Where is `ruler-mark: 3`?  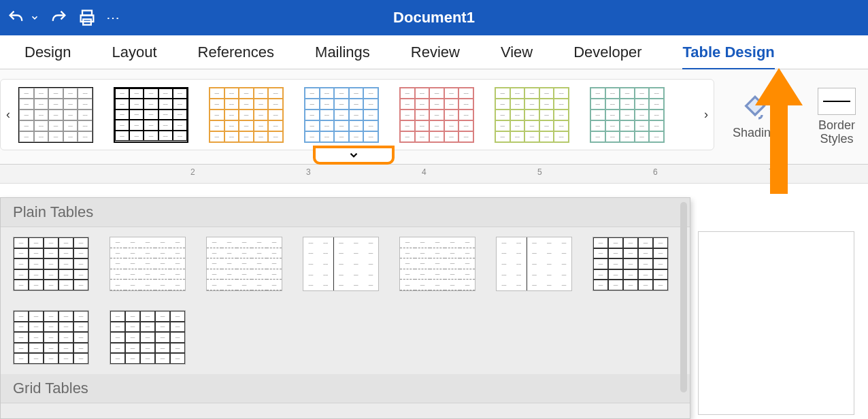 ruler-mark: 3 is located at coordinates (309, 172).